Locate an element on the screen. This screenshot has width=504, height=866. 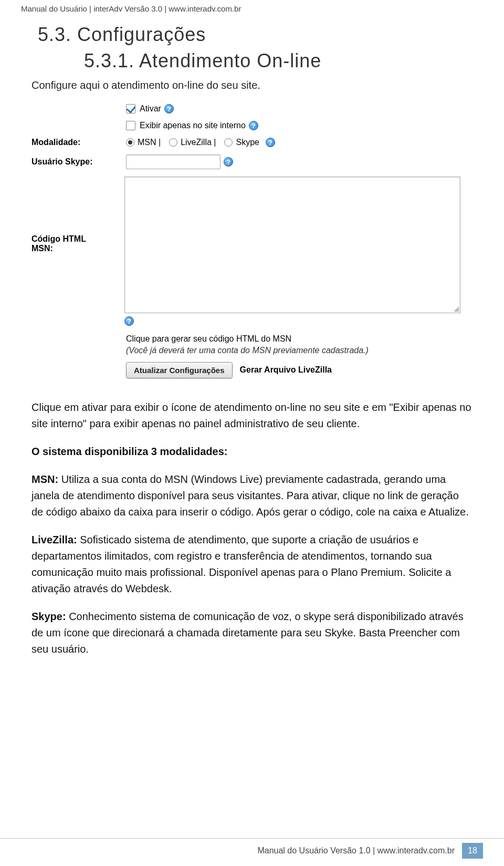
page-footer: Manual do Usuário Versão 1.0 | www.inter… is located at coordinates (252, 848).